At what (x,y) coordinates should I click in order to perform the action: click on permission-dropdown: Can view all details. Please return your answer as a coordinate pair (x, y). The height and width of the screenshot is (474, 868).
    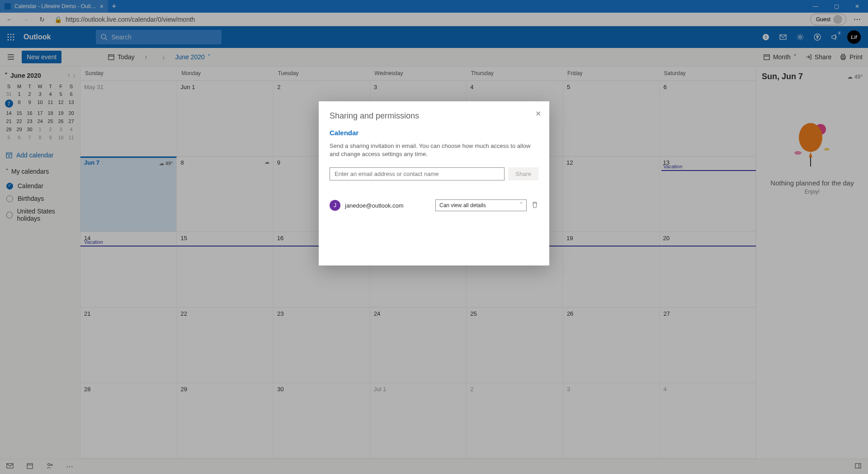
    Looking at the image, I should click on (481, 205).